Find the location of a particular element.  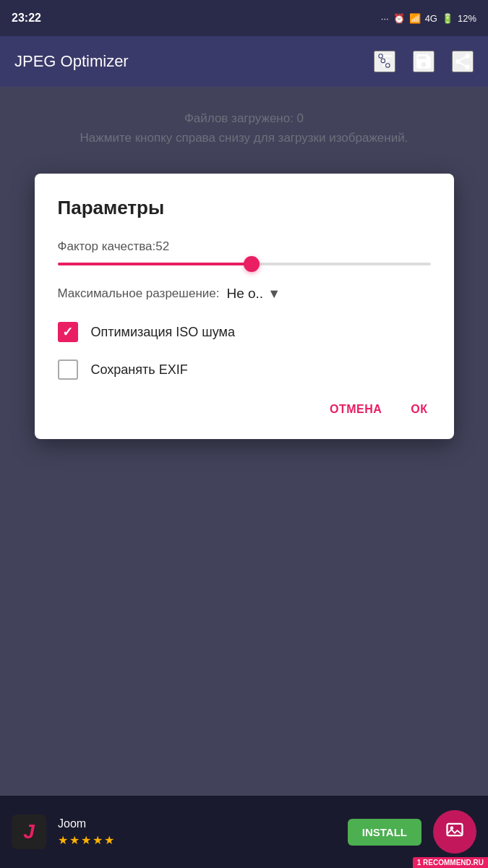

save-button is located at coordinates (424, 61).